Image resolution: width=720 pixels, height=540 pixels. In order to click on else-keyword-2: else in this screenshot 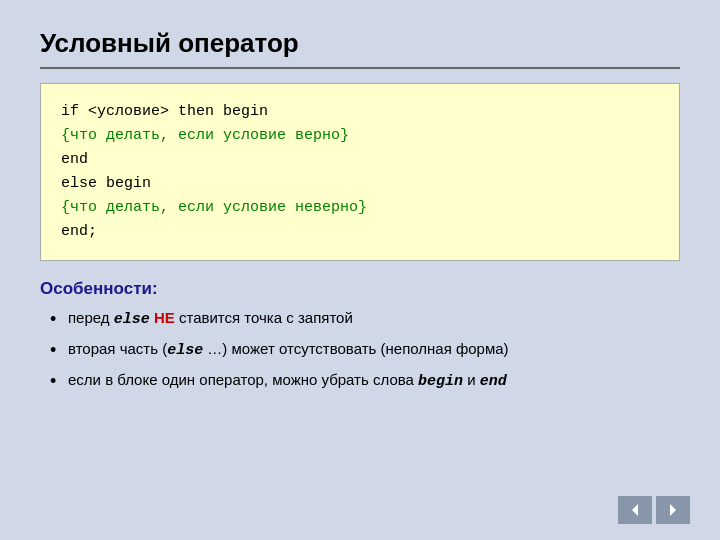, I will do `click(185, 350)`.